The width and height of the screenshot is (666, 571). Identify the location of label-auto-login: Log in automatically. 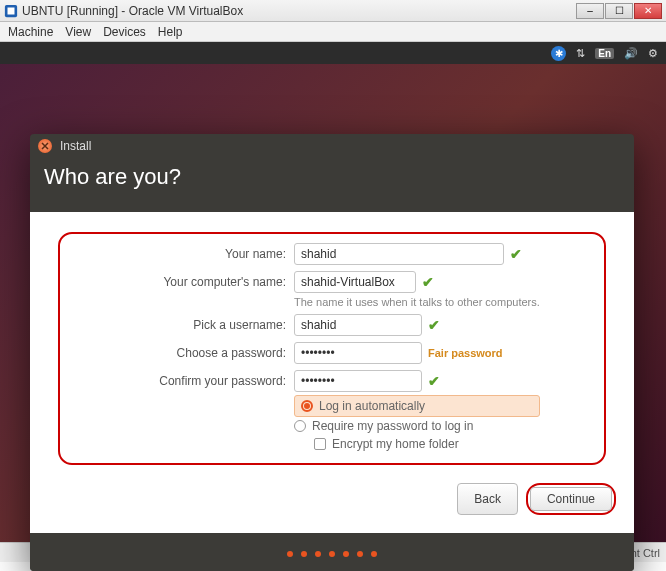
(372, 406).